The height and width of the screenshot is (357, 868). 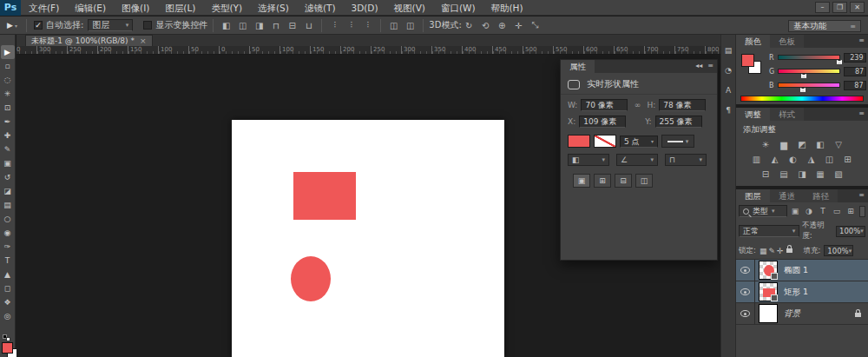 I want to click on distribute-top-icon: ⫶, so click(x=335, y=26).